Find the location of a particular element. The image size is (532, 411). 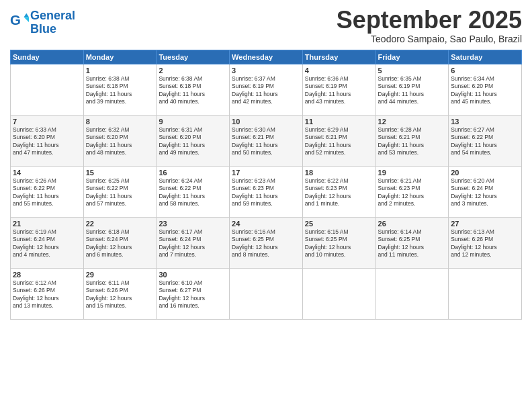

calendar-cell: 15Sunrise: 6:25 AM Sunset: 6:22 PM Dayli… is located at coordinates (120, 191).